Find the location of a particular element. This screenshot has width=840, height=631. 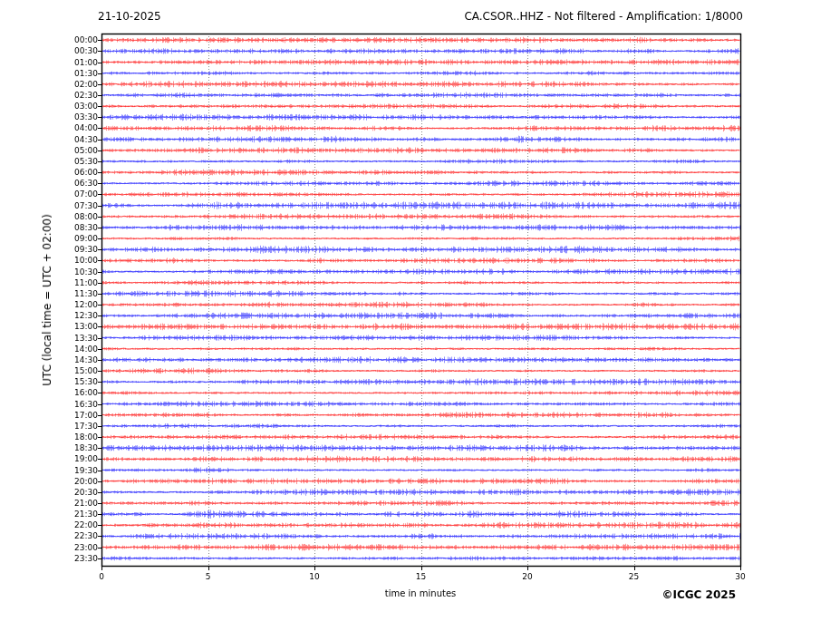

y-tick-label: 15:30 is located at coordinates (86, 382).